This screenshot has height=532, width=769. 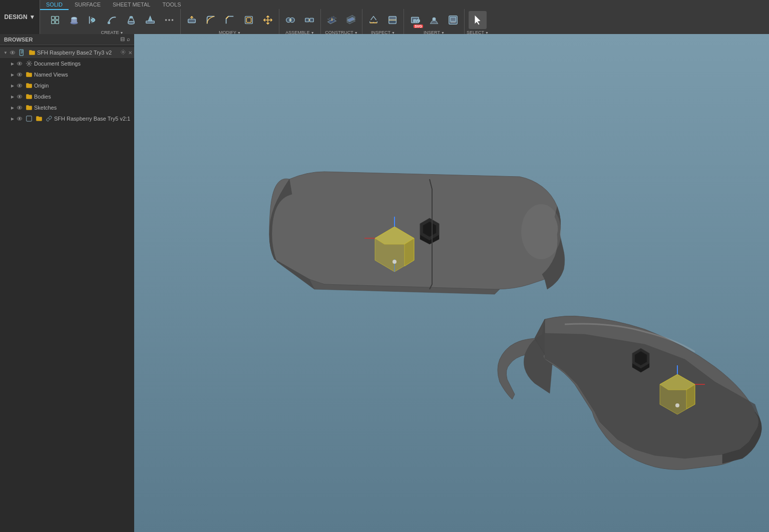 I want to click on origin-folder-icon, so click(x=29, y=86).